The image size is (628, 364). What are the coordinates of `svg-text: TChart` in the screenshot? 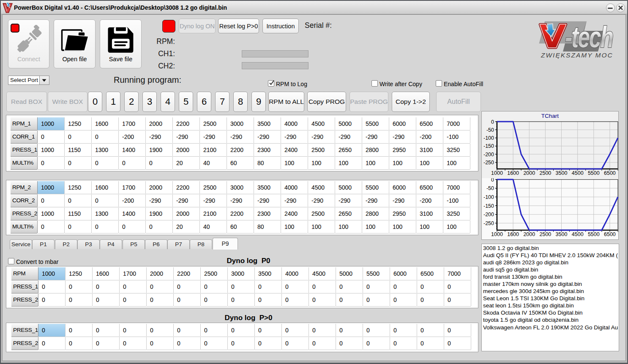 It's located at (550, 116).